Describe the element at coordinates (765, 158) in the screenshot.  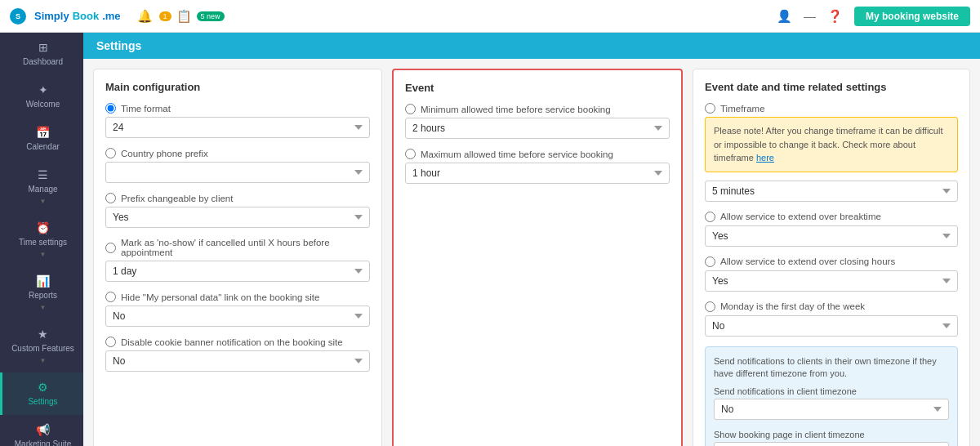
I see `timeframe-here-link: here` at that location.